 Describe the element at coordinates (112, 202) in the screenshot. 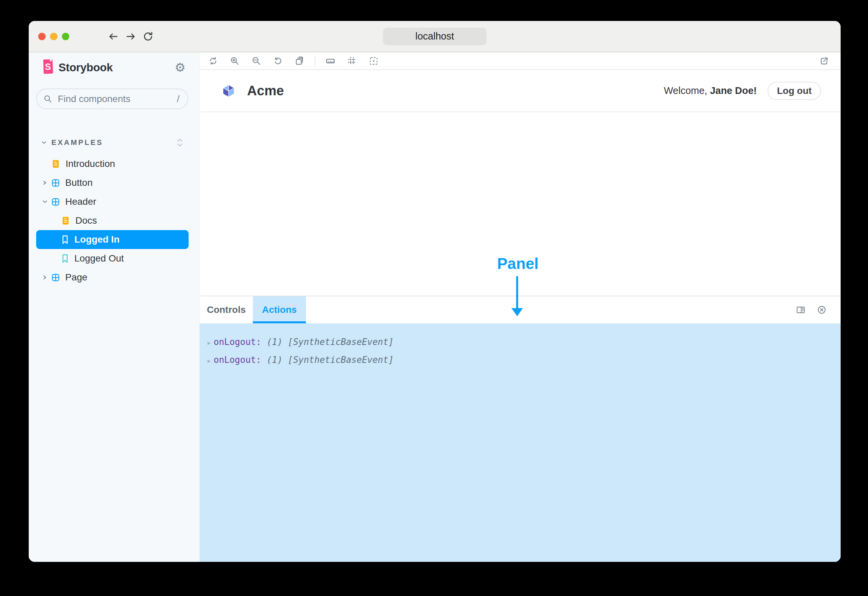

I see `sidebar-item-header: Header` at that location.